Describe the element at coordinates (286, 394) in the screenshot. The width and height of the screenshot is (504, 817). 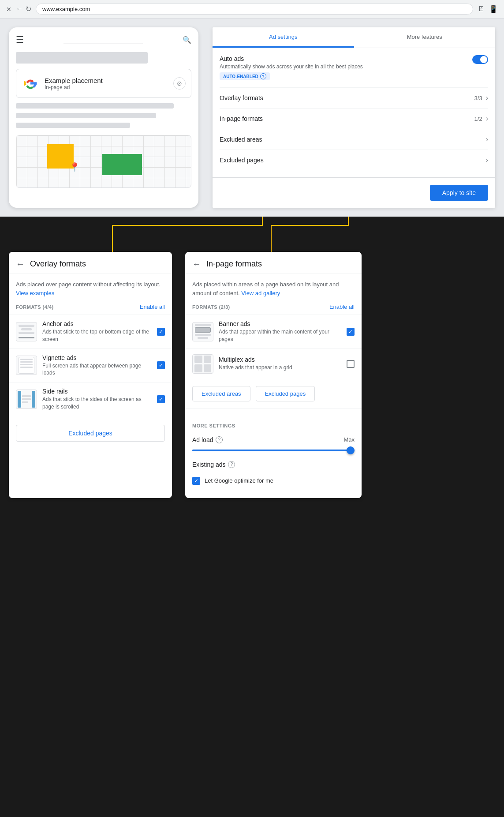
I see `in-page-excluded-pages-button: Excluded pages` at that location.